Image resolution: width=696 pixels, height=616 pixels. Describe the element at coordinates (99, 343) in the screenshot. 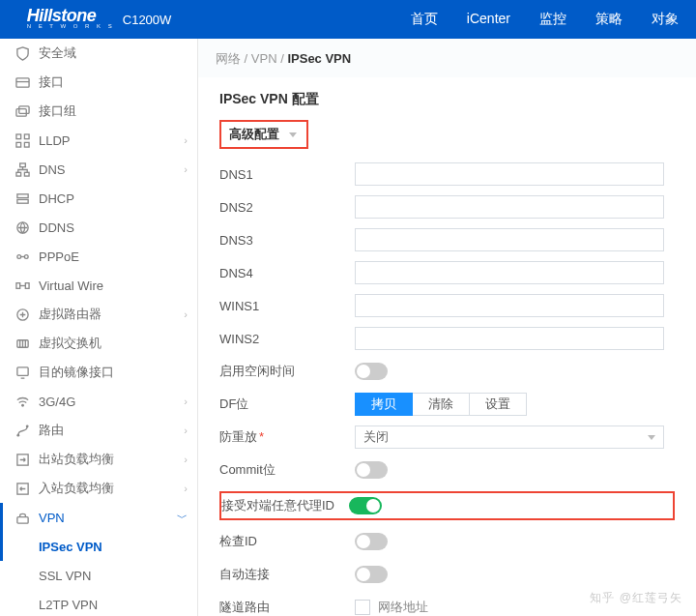

I see `sidebar-item-vswitch: 虚拟交换机` at that location.